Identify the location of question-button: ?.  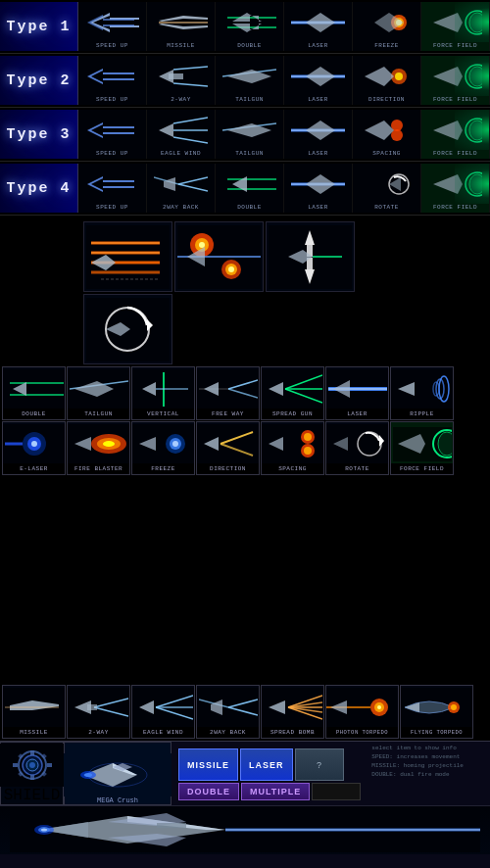
(319, 764).